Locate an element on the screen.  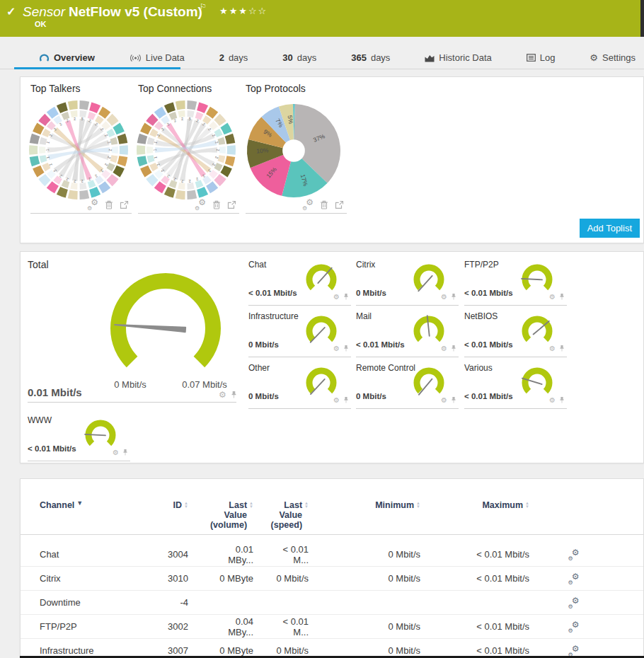
tab-365-days: 365 days is located at coordinates (371, 58).